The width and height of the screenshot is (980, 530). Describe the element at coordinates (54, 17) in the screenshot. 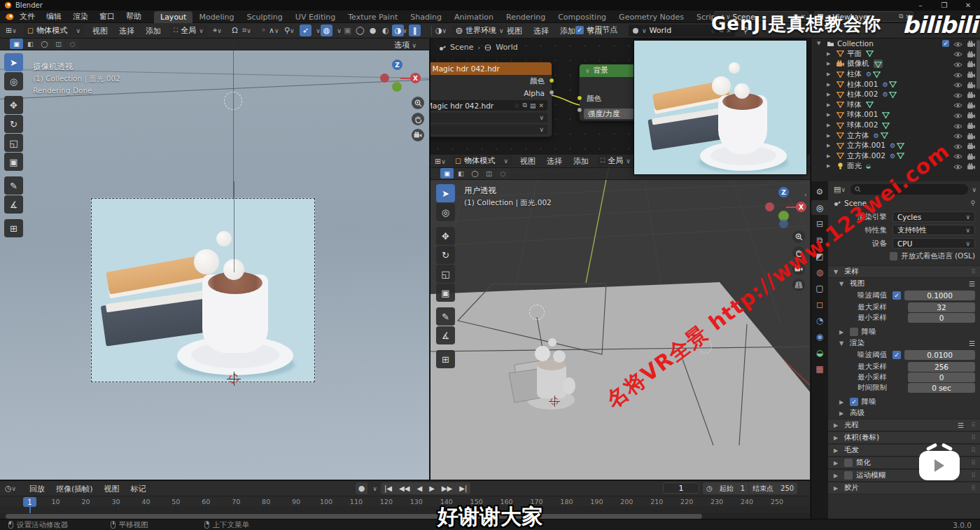

I see `menubar-item: 编辑` at that location.